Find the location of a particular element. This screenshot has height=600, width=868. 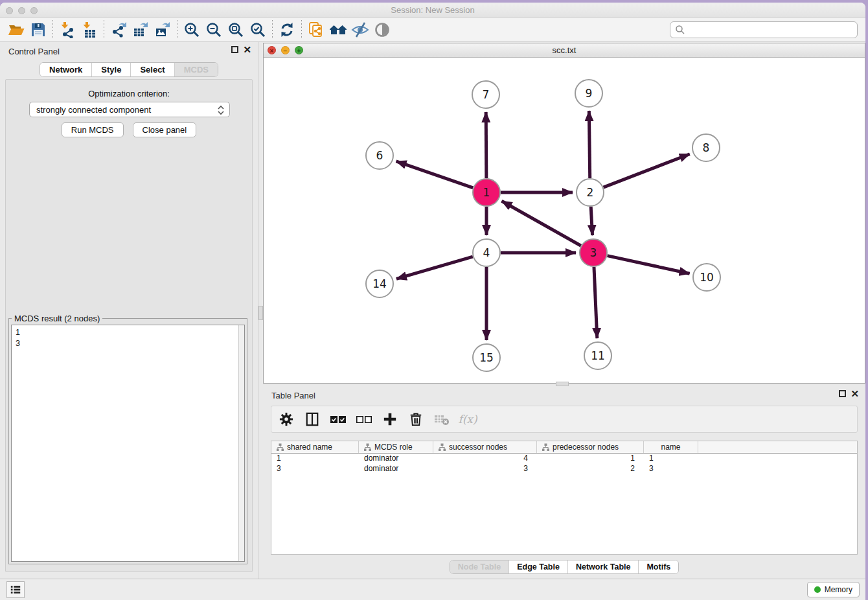

save-icon is located at coordinates (38, 30).